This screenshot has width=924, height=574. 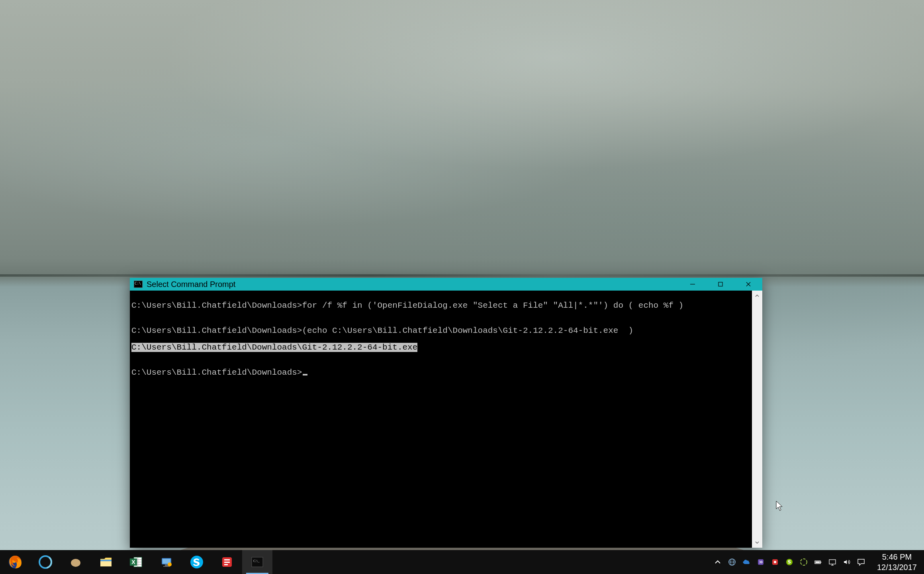 I want to click on tray-monitor-icon, so click(x=832, y=562).